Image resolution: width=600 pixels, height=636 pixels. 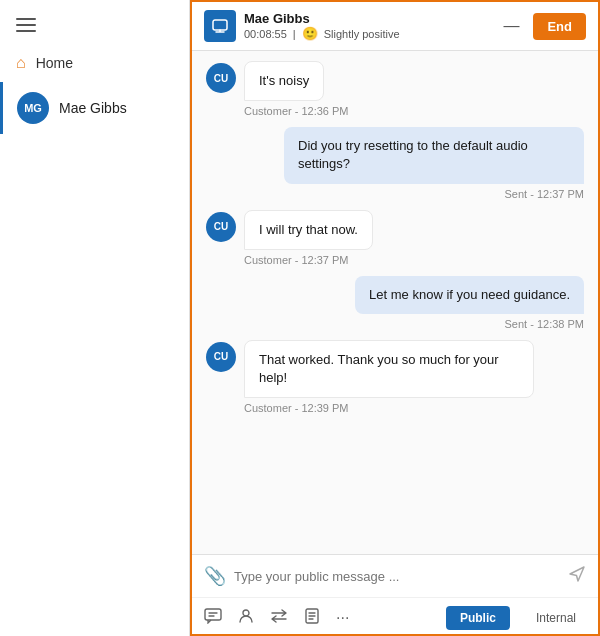 What do you see at coordinates (33, 108) in the screenshot?
I see `avatar: MG` at bounding box center [33, 108].